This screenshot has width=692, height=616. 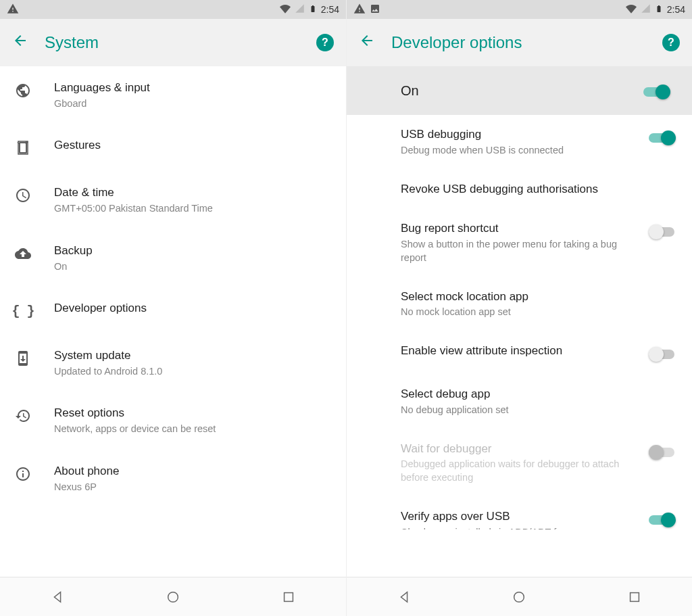 What do you see at coordinates (193, 209) in the screenshot?
I see `row-subtitle: GMT+05:00 Pakistan Standard Time` at bounding box center [193, 209].